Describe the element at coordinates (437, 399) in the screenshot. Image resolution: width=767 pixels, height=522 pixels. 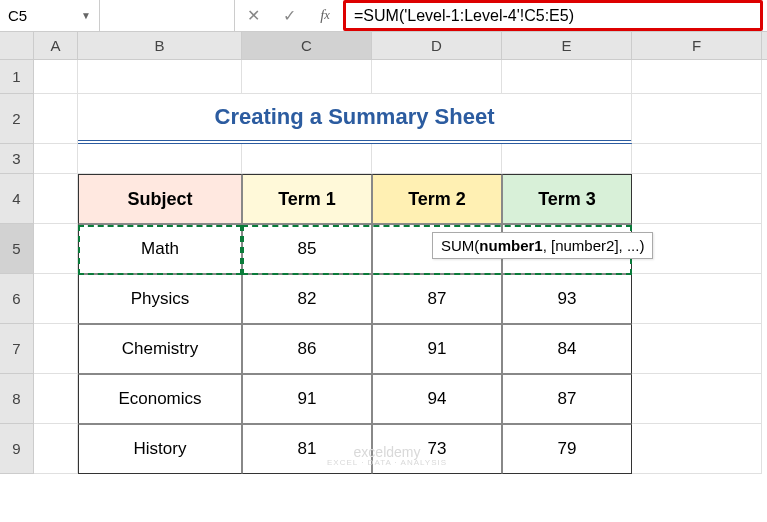
I see `cell-t2-3: 94` at that location.